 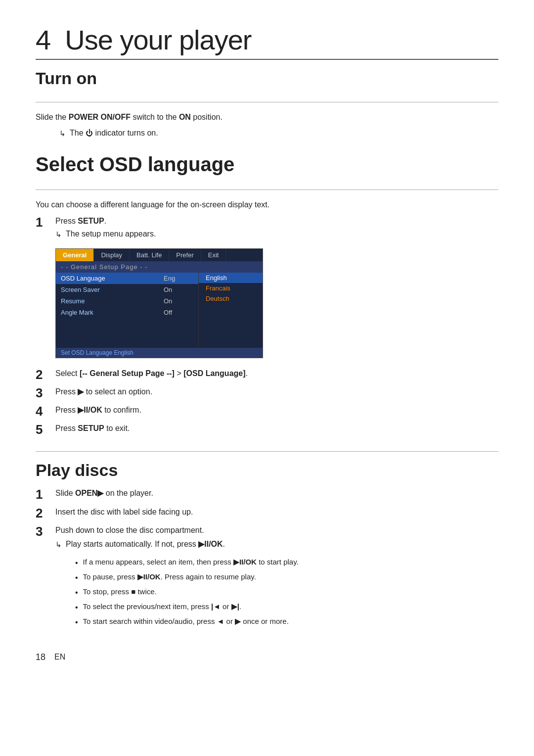 I want to click on play-step3-arrow: ↳ Play starts automatically. If not, pre…, so click(x=277, y=544).